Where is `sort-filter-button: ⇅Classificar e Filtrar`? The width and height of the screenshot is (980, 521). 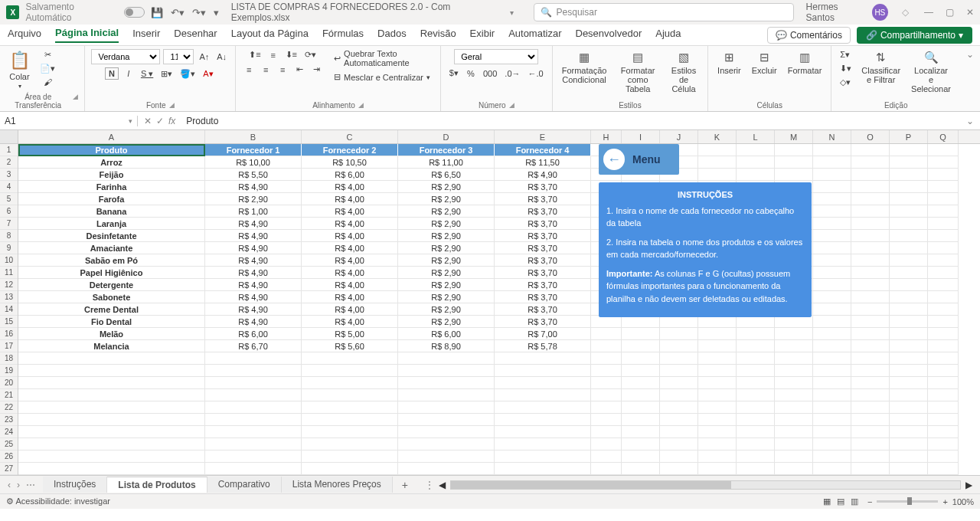
sort-filter-button: ⇅Classificar e Filtrar is located at coordinates (880, 67).